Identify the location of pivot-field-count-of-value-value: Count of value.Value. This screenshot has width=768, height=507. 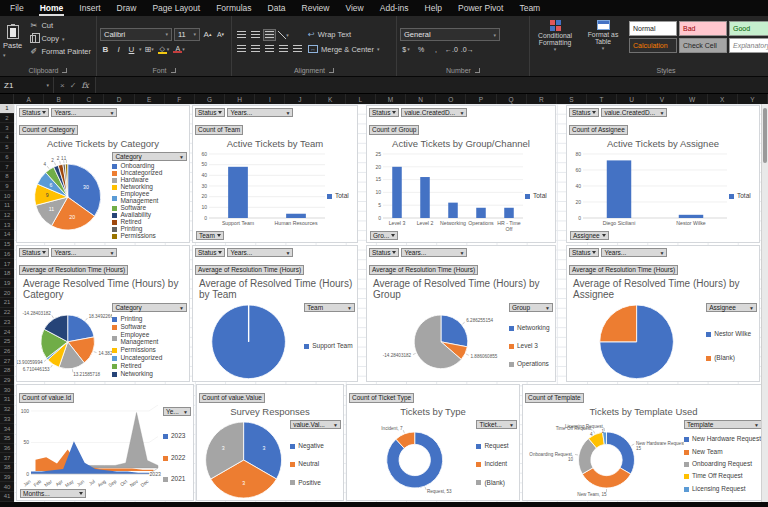
(232, 398).